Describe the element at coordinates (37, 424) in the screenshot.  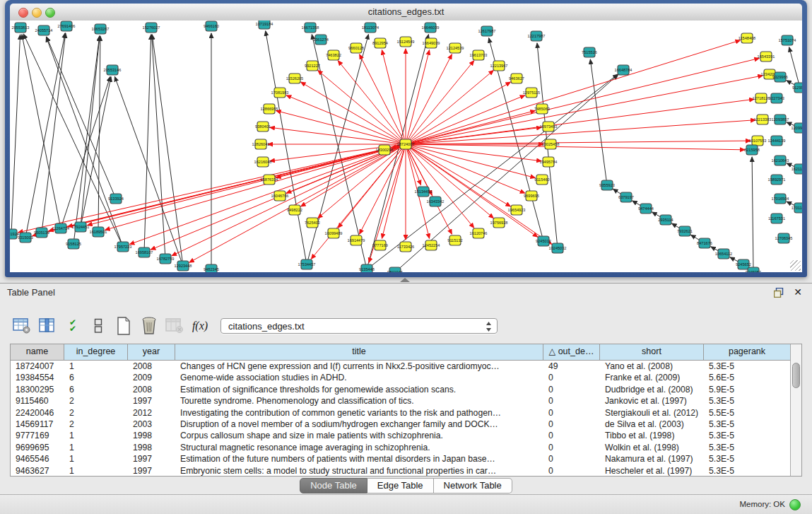
I see `table-cell: 14569117` at that location.